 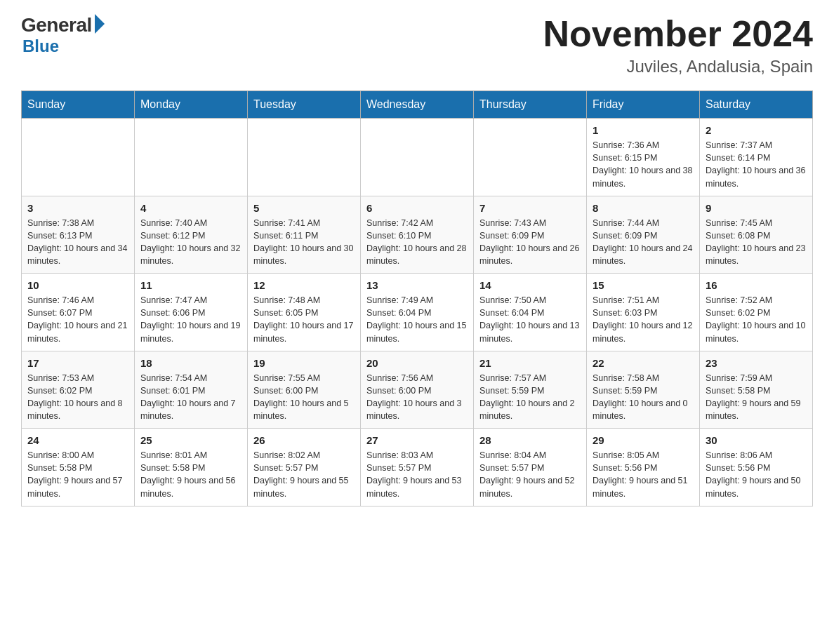 I want to click on weekday-header-tuesday: Tuesday, so click(x=305, y=105).